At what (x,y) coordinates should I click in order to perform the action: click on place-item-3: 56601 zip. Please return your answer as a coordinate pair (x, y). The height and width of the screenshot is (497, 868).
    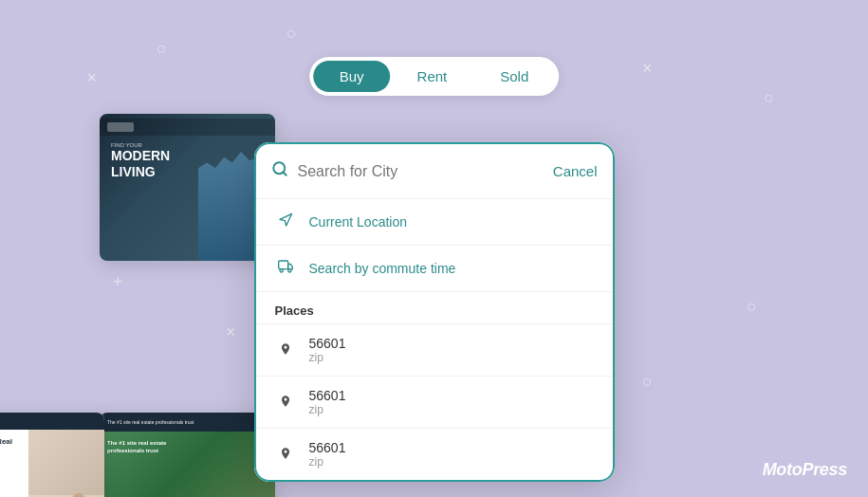
    Looking at the image, I should click on (434, 453).